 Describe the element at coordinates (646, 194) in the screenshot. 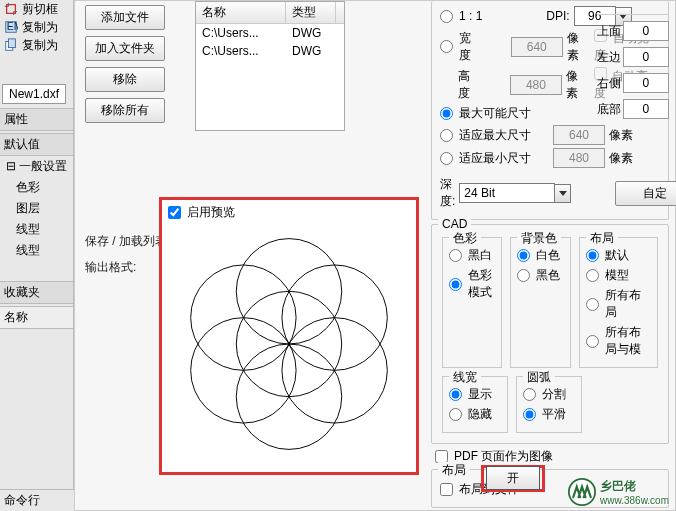

I see `custom-button: 自定` at that location.